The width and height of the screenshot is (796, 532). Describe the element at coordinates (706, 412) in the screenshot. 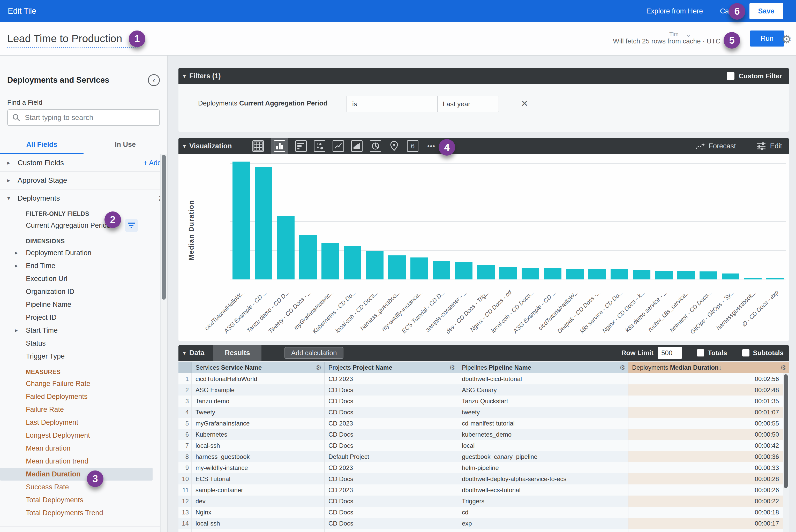

I see `duration-cell: 00:01:07` at that location.